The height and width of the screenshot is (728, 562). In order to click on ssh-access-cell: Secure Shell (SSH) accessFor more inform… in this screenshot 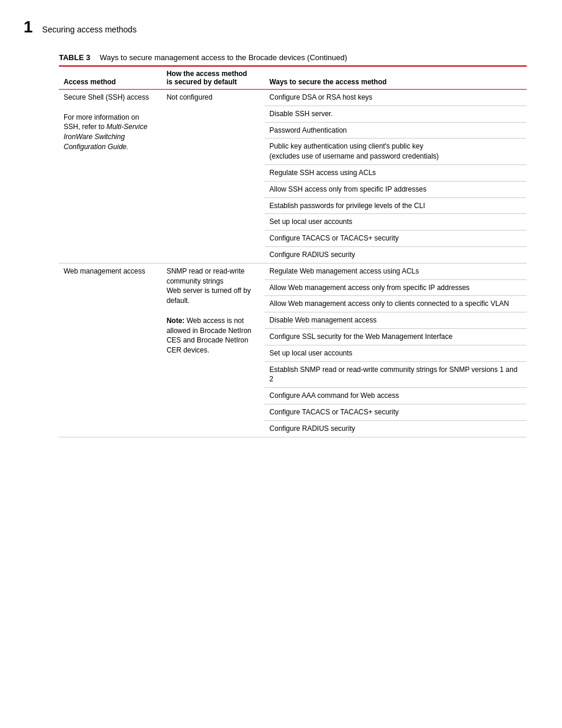, I will do `click(111, 177)`.